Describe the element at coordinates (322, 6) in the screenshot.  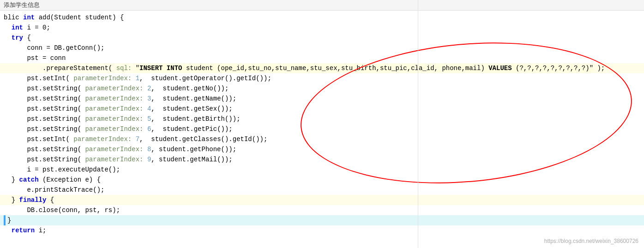
I see `title-bar: 添加学生信息` at that location.